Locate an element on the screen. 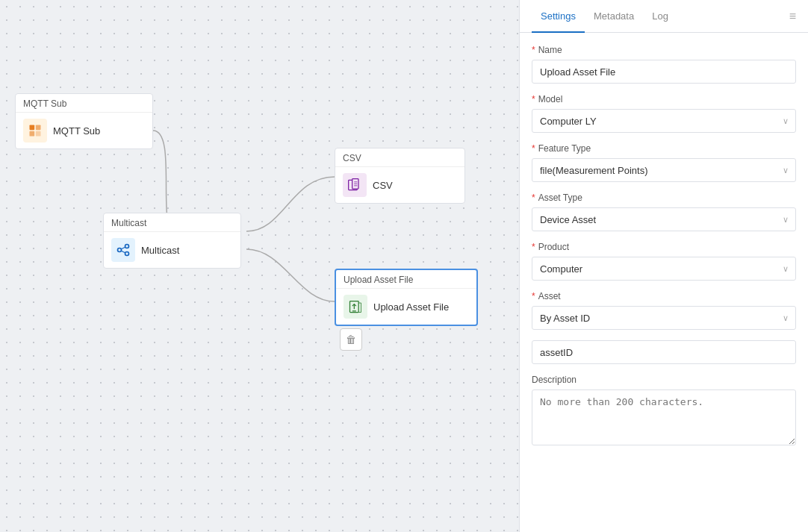 The image size is (808, 532). asset-select-wrapper: By Asset ID ∨ is located at coordinates (664, 318).